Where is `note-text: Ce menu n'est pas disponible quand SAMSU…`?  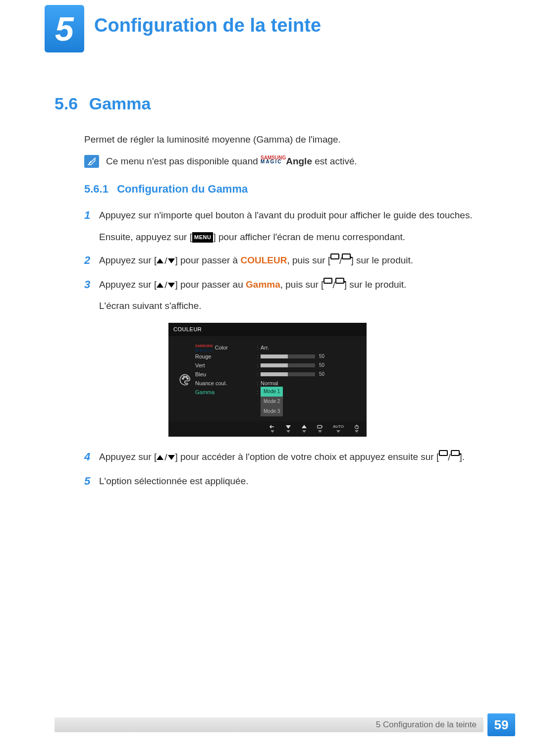 note-text: Ce menu n'est pas disponible quand SAMSU… is located at coordinates (232, 161).